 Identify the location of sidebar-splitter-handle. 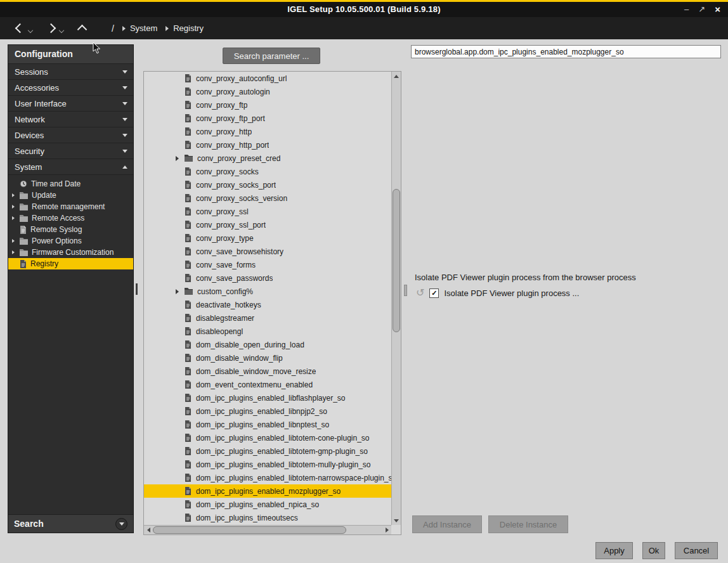
(137, 289).